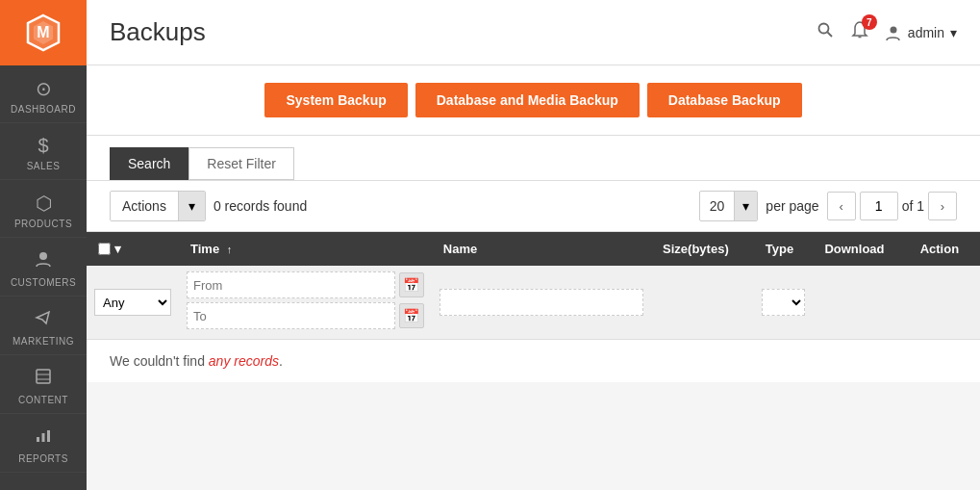 The width and height of the screenshot is (980, 490). Describe the element at coordinates (869, 22) in the screenshot. I see `notification-badge: 7` at that location.